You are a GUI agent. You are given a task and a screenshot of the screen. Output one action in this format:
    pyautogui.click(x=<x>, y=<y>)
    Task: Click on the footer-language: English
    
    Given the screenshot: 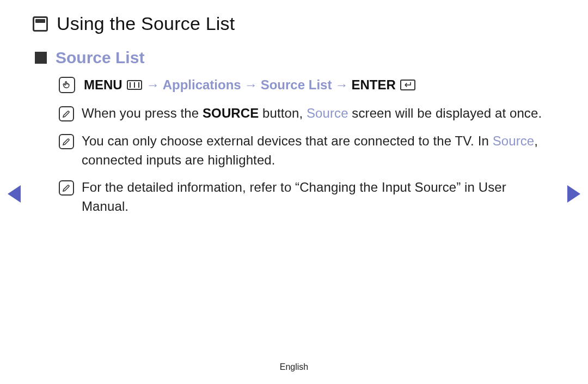 What is the action you would take?
    pyautogui.click(x=294, y=367)
    